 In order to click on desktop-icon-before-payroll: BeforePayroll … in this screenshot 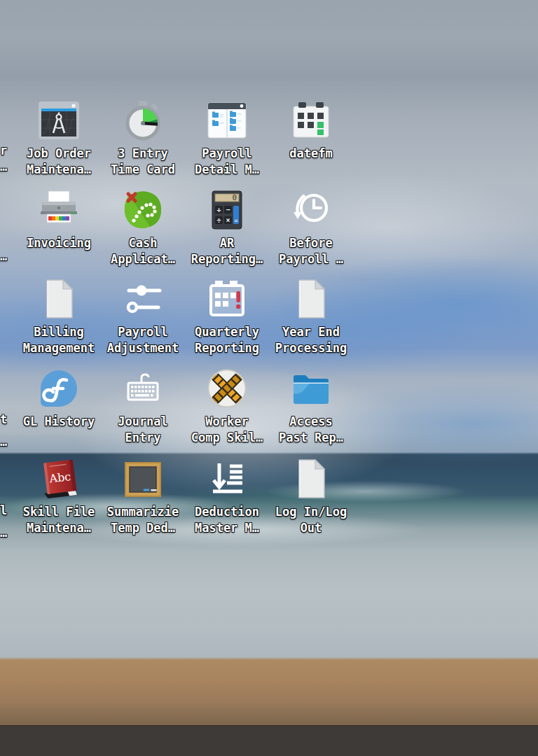, I will do `click(311, 227)`.